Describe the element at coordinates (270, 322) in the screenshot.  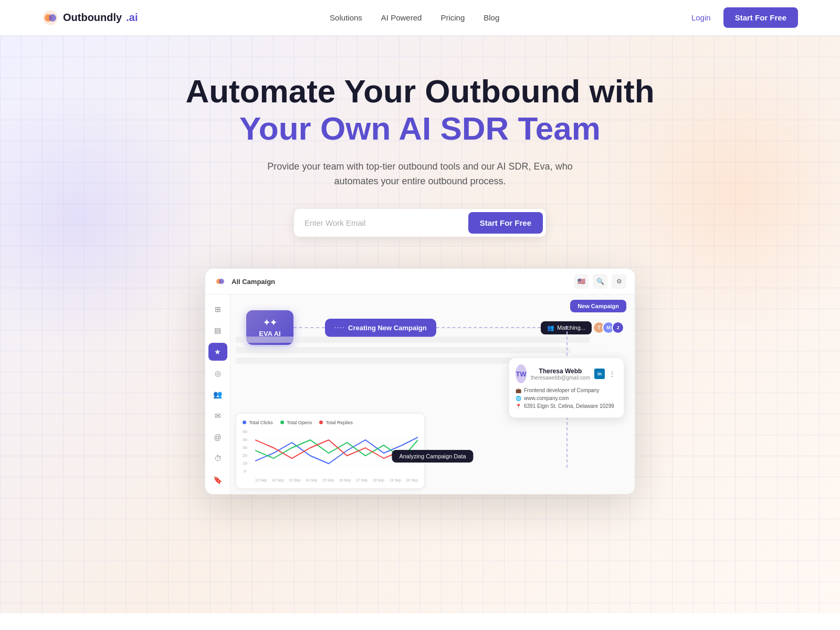
I see `sparkle-icon: ✦✦` at that location.